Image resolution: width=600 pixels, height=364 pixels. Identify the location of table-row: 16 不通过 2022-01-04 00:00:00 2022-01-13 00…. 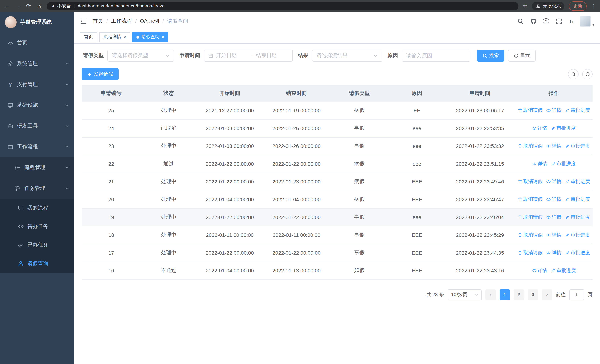
(337, 271).